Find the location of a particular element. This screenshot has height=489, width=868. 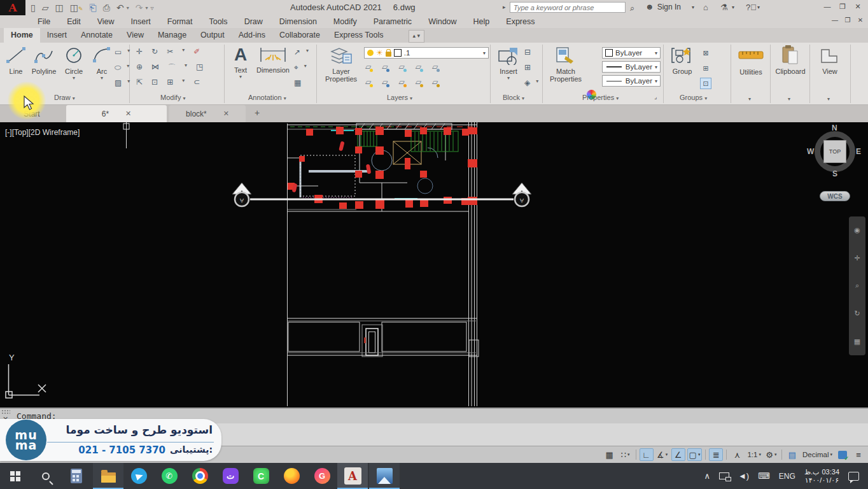

text-button: A Text ▾ is located at coordinates (241, 62).